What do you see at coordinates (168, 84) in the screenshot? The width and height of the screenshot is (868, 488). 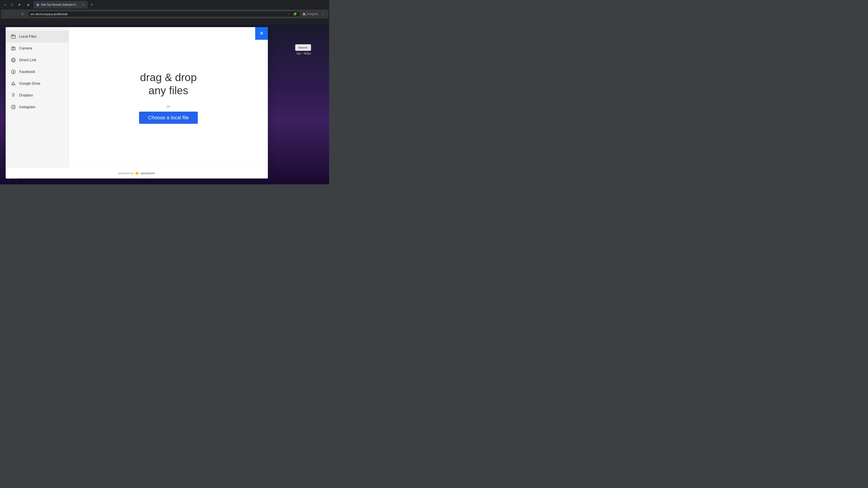 I see `drag-drop-area: drag & drop any files` at bounding box center [168, 84].